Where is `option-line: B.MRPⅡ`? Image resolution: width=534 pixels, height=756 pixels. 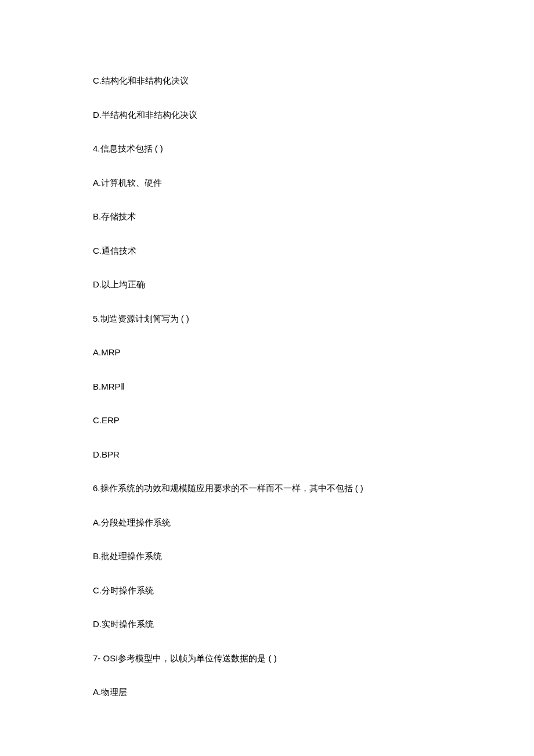 option-line: B.MRPⅡ is located at coordinates (313, 387).